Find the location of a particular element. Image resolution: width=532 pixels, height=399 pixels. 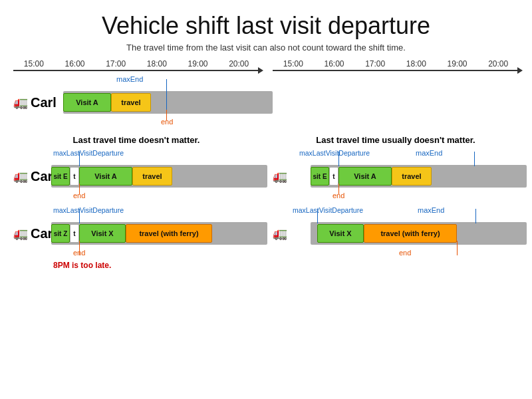

bar-site-z: sit Z is located at coordinates (61, 233).